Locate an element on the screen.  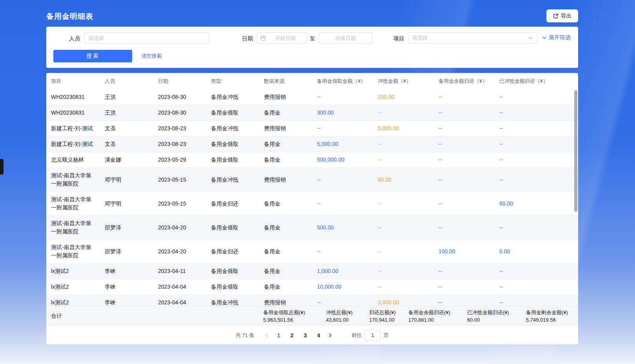
pagination-total-text: 共 71 条 is located at coordinates (245, 335).